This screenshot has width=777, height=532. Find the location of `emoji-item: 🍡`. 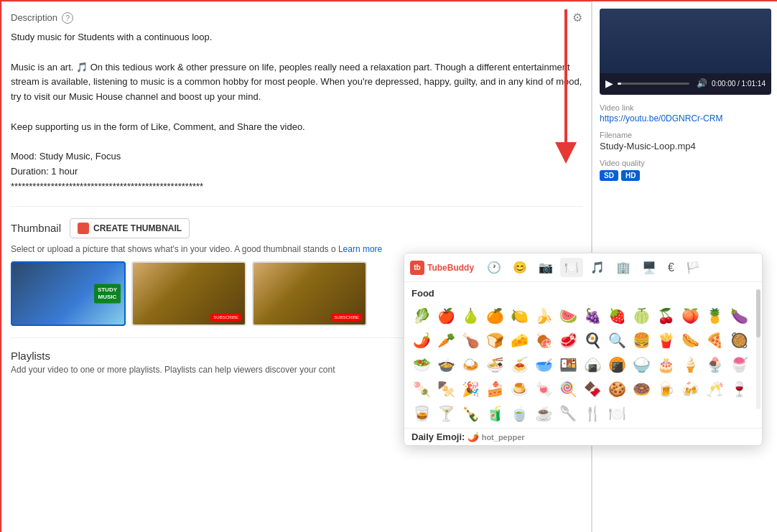

emoji-item: 🍡 is located at coordinates (422, 389).